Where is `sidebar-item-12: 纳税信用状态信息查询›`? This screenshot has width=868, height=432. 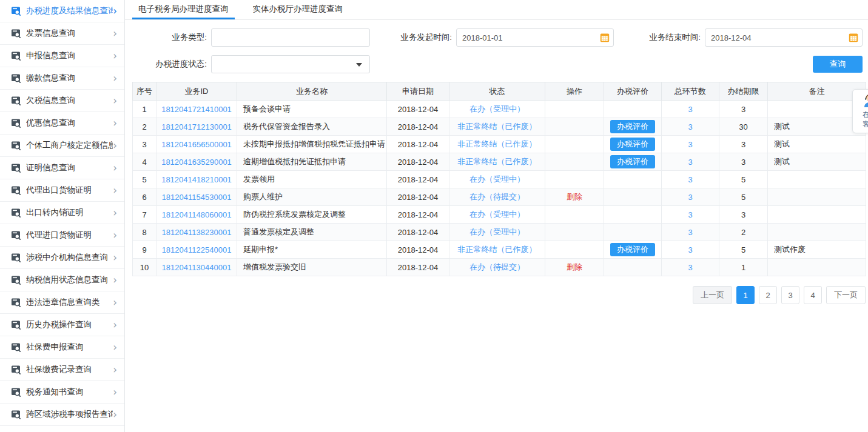 sidebar-item-12: 纳税信用状态信息查询› is located at coordinates (62, 280).